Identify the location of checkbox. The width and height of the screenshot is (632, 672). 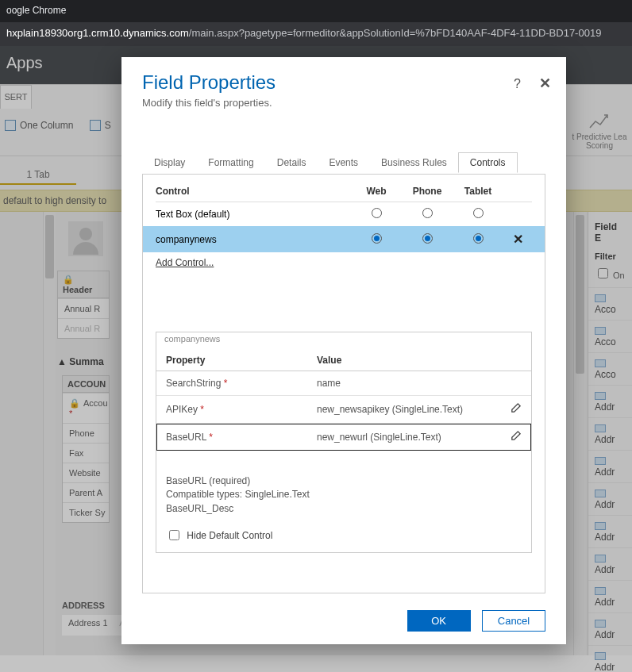
(175, 535).